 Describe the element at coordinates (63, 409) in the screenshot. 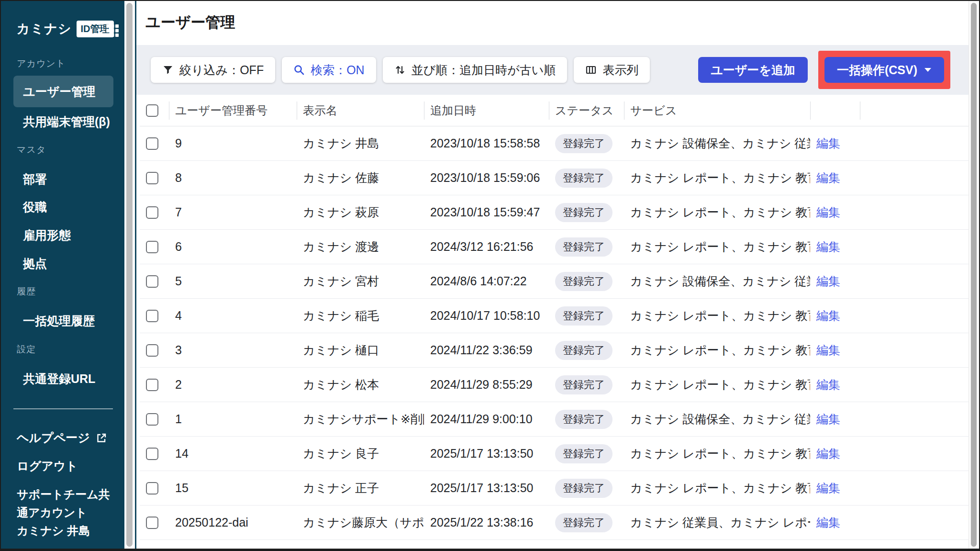

I see `sidebar-divider` at that location.